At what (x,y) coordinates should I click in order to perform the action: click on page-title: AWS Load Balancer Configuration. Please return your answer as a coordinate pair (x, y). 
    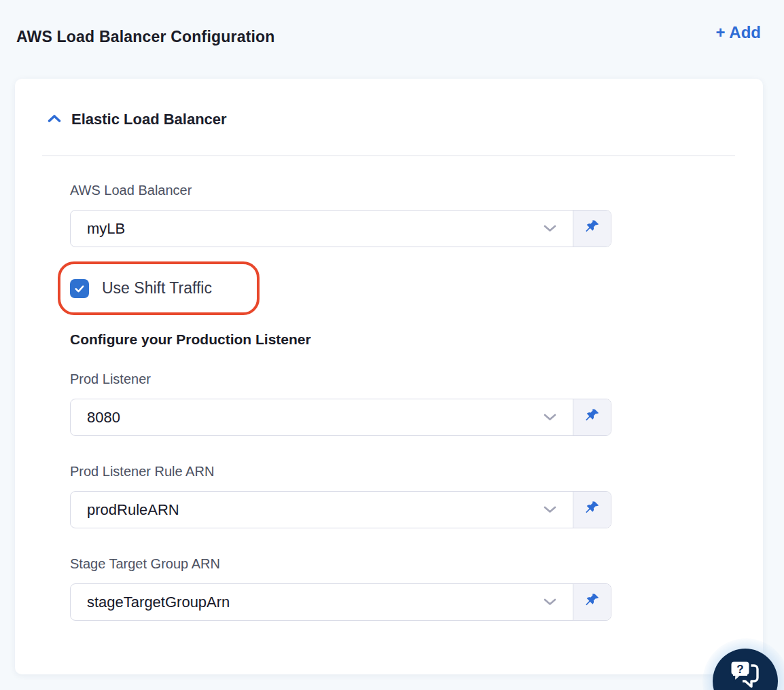
    Looking at the image, I should click on (145, 37).